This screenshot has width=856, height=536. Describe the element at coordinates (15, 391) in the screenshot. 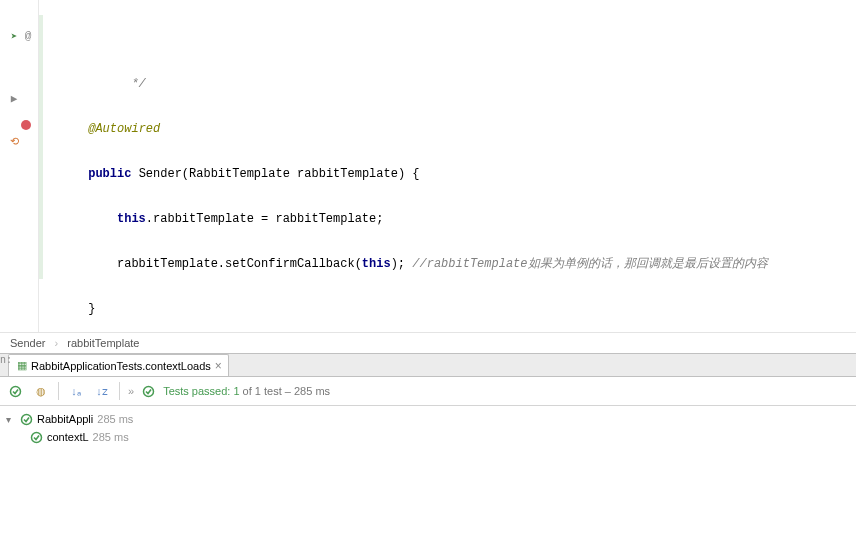

I see `show-passed-button` at that location.